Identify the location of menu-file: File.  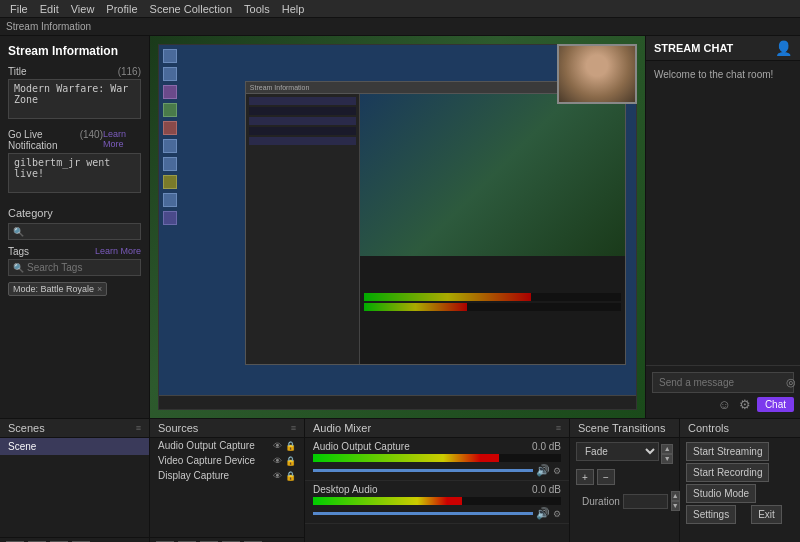
(19, 9).